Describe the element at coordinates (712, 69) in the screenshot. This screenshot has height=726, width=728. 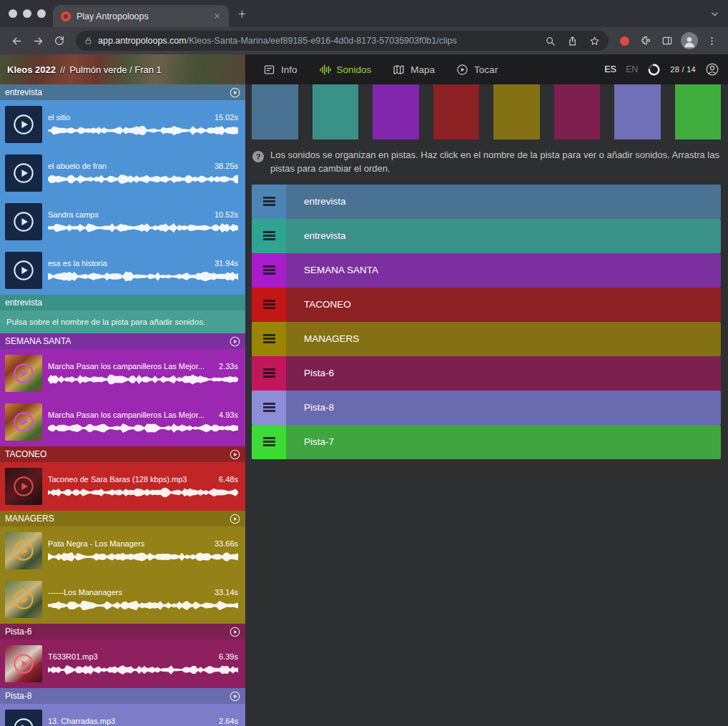
I see `account-icon` at that location.